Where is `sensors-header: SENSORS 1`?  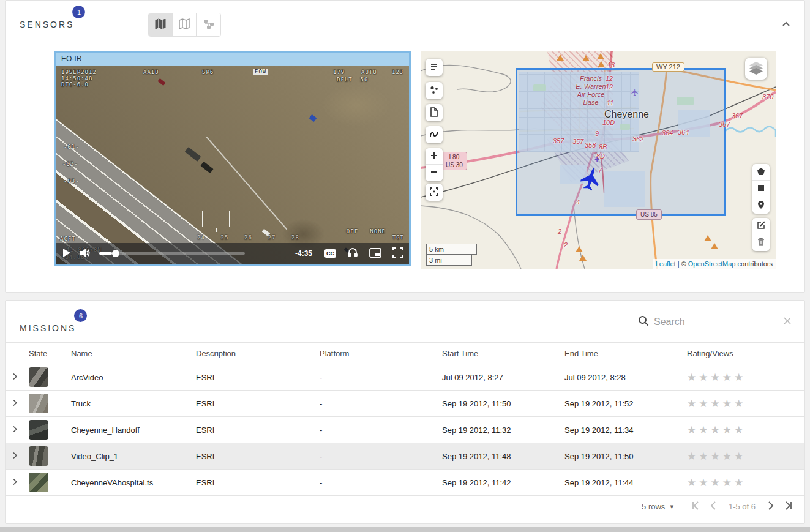 sensors-header: SENSORS 1 is located at coordinates (405, 20).